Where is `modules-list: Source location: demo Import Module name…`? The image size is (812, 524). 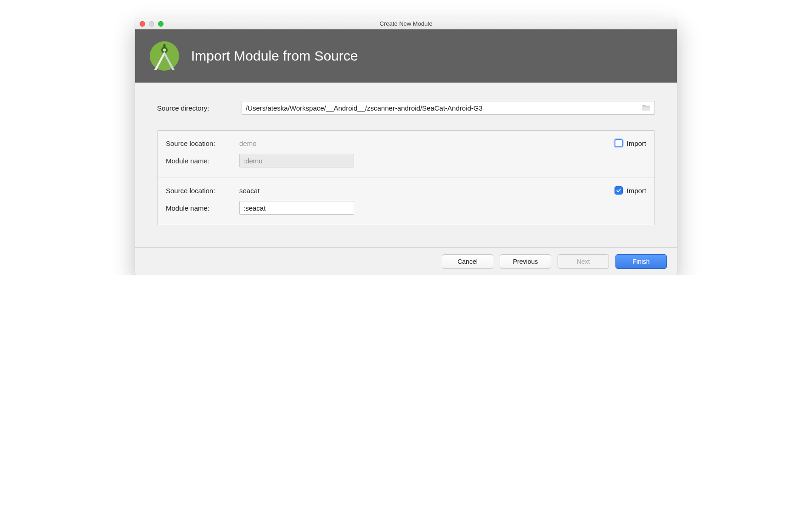 modules-list: Source location: demo Import Module name… is located at coordinates (406, 178).